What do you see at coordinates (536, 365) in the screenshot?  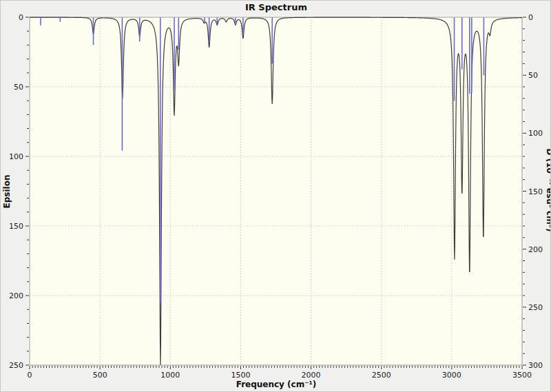 I see `y-right-tick-label: 300` at bounding box center [536, 365].